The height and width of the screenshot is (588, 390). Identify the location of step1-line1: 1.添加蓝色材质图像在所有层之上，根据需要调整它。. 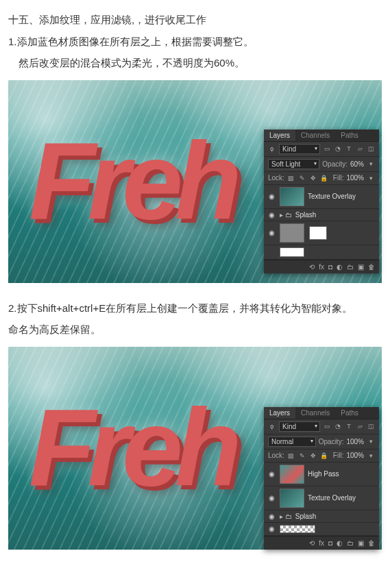
(195, 42).